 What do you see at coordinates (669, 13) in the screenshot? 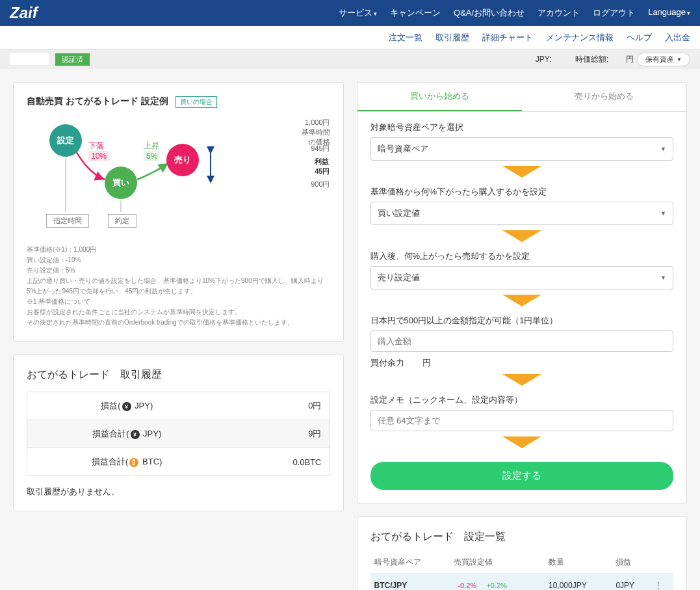
I see `nav-language: Language▾` at bounding box center [669, 13].